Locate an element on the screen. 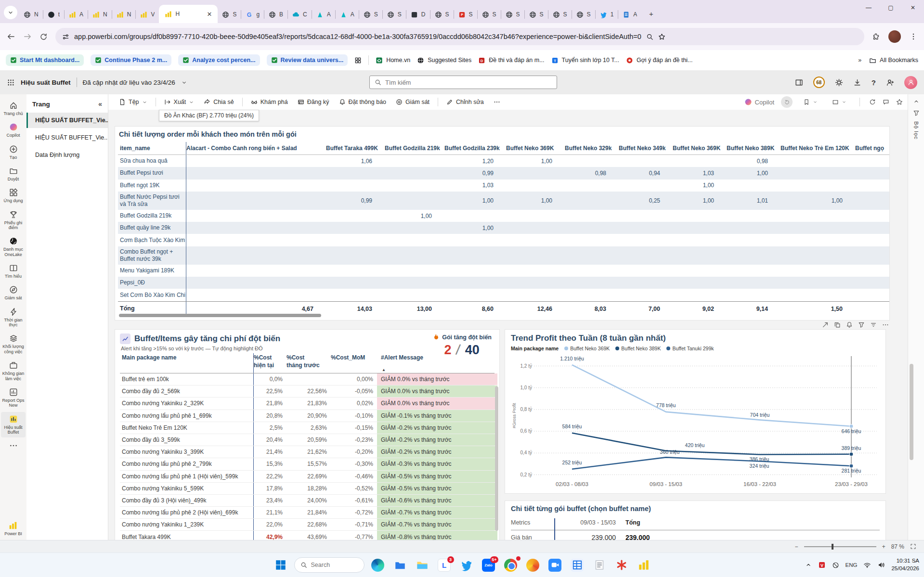 This screenshot has height=577, width=924. matrix-row: Sữa chua hoa quả1,061,201,000,98 is located at coordinates (504, 161).